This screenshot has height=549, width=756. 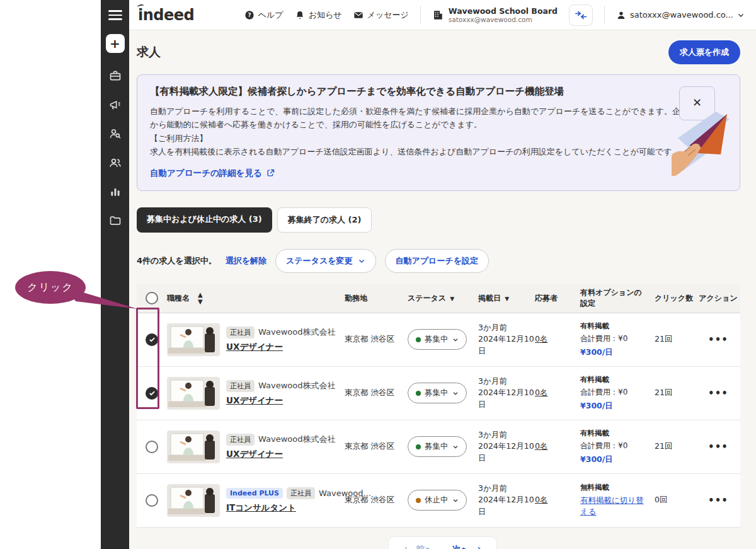 What do you see at coordinates (558, 299) in the screenshot?
I see `col-applicants: 応募者` at bounding box center [558, 299].